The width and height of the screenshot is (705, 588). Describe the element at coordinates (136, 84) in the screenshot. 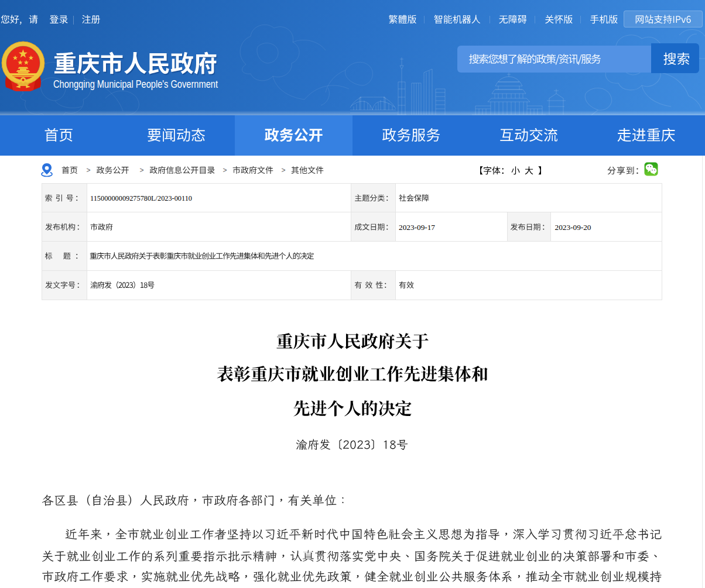

I see `svg-text:Chongqing Municipal People's G: Chongqing Municipal People's Government` at that location.